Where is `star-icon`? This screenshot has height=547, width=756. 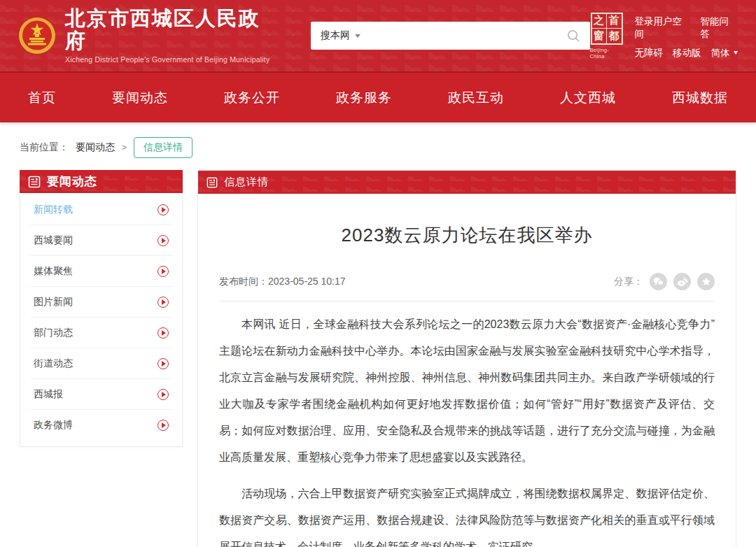 star-icon is located at coordinates (706, 282).